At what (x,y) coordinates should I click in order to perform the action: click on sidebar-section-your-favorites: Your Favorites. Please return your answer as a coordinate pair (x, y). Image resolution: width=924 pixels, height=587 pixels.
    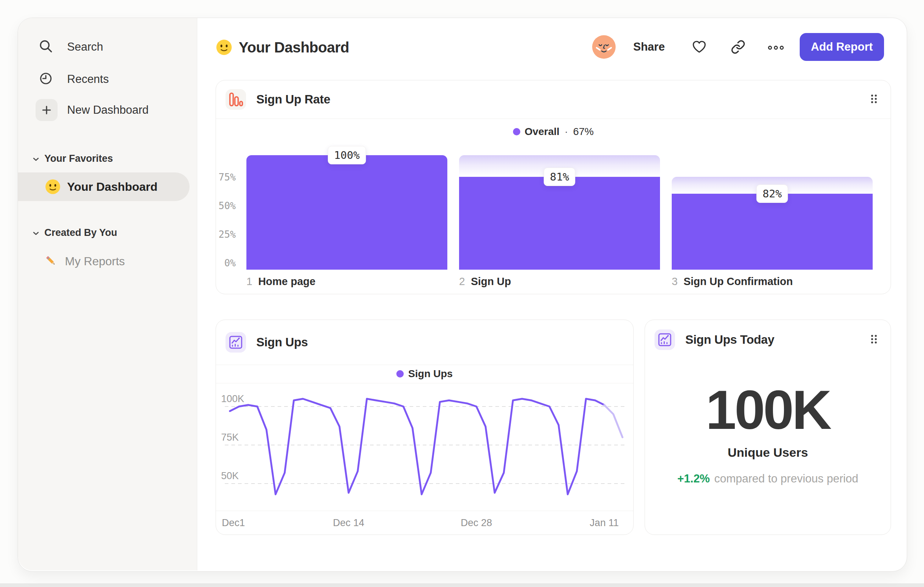
    Looking at the image, I should click on (73, 159).